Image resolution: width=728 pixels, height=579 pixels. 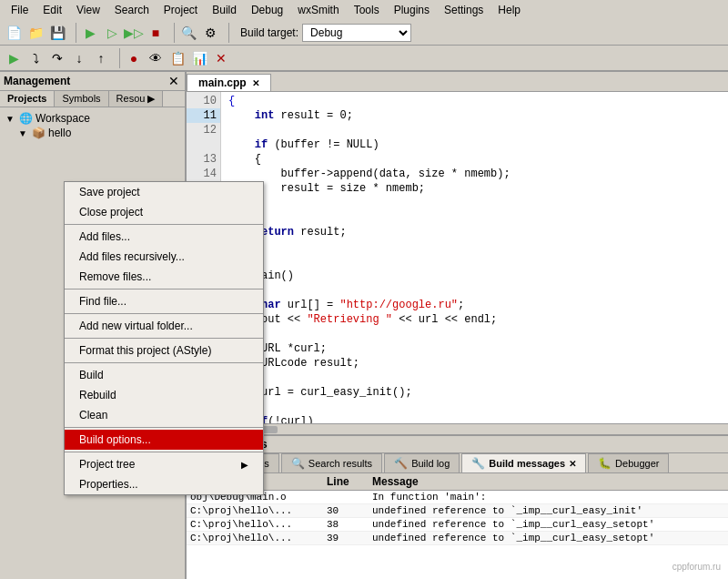 I want to click on ctx-find-file: Find file..., so click(x=164, y=301).